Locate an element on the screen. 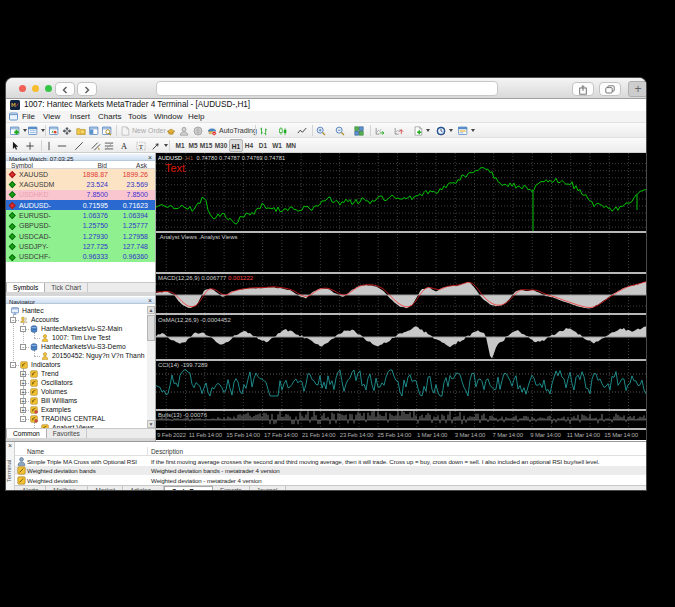  timeframe-d1-button: D1 is located at coordinates (263, 146).